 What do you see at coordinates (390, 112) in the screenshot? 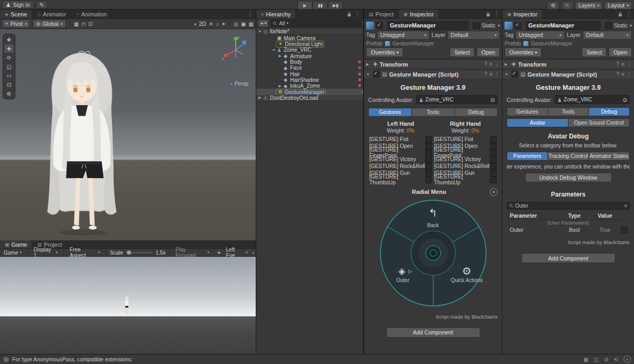
I see `tab-gestures: Gestures` at bounding box center [390, 112].